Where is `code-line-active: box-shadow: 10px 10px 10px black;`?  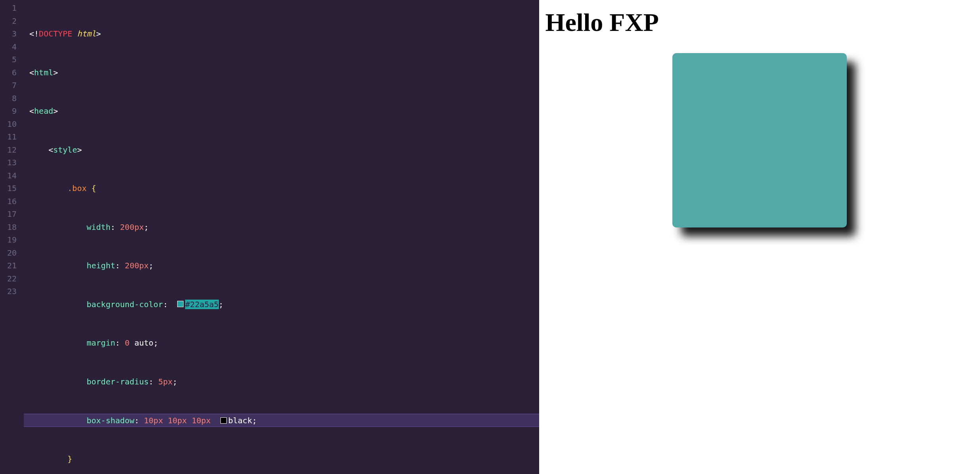 code-line-active: box-shadow: 10px 10px 10px black; is located at coordinates (281, 420).